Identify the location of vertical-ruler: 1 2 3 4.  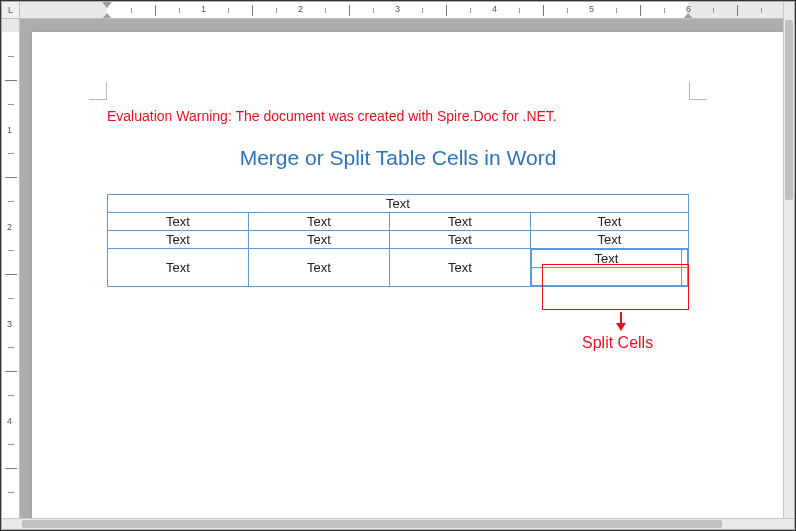
(11, 268).